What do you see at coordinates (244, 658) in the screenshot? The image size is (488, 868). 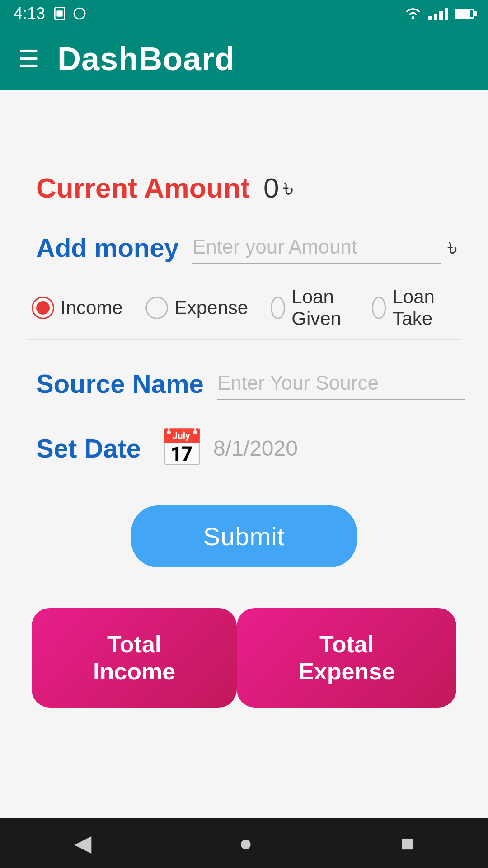 I see `bottom-buttons: Total Income Total Expense` at bounding box center [244, 658].